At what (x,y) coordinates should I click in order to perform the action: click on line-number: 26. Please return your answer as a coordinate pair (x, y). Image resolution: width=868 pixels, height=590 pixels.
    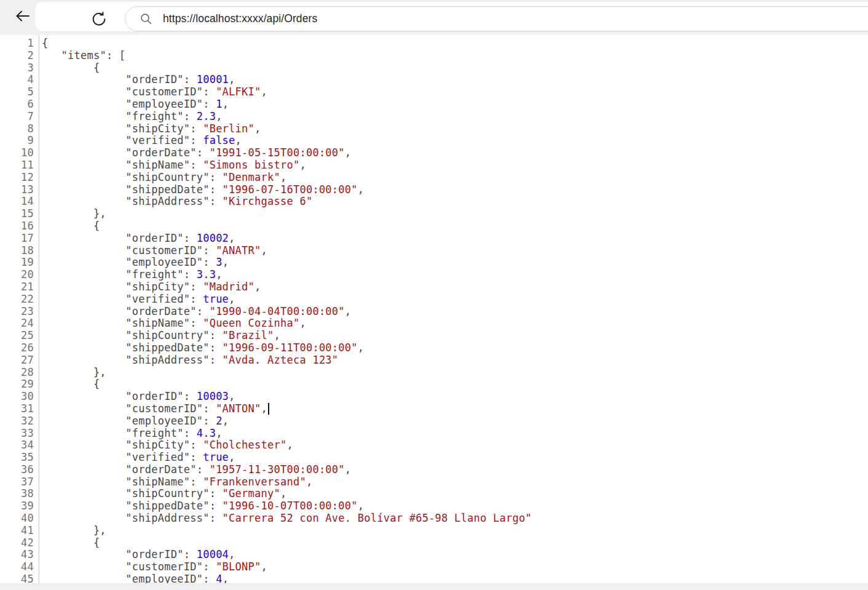
    Looking at the image, I should click on (17, 348).